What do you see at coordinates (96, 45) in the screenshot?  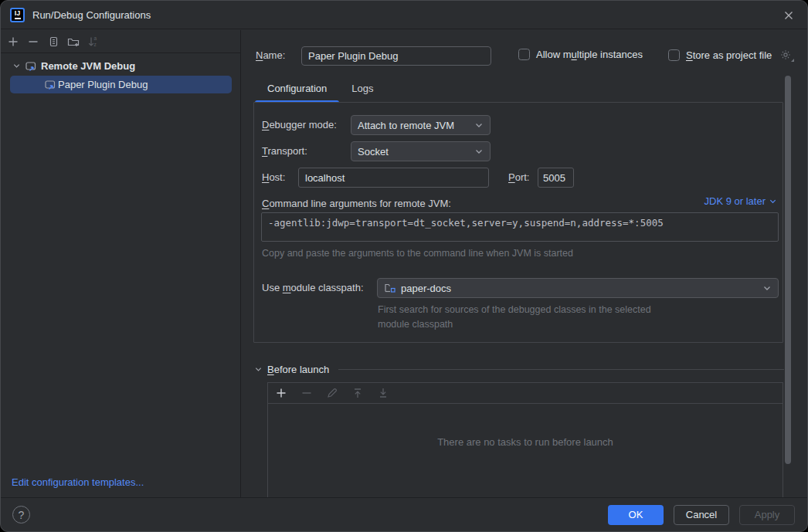 I see `svg-text: z` at bounding box center [96, 45].